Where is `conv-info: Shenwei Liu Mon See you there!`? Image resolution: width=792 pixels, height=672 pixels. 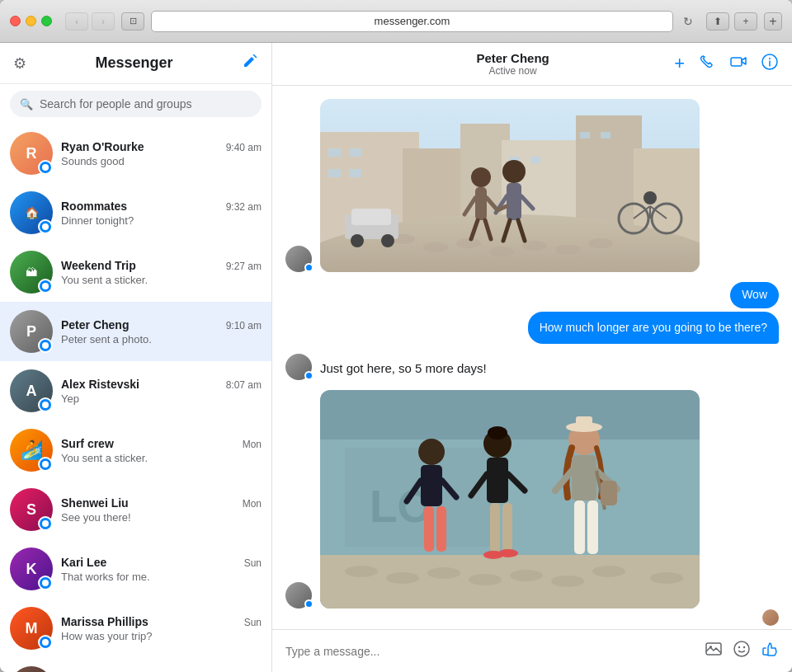 conv-info: Shenwei Liu Mon See you there! is located at coordinates (162, 510).